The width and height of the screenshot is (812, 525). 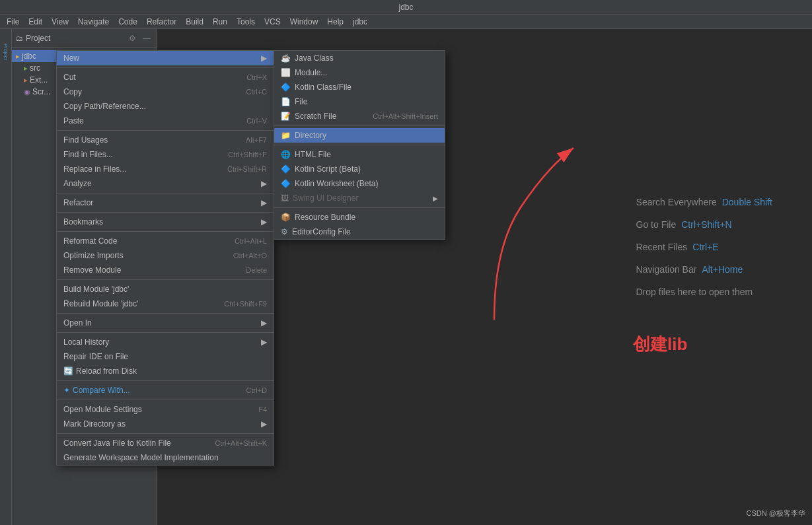 What do you see at coordinates (165, 443) in the screenshot?
I see `ctx-item-convert-java: Convert Java File to Kotlin FileCtrl+Alt…` at bounding box center [165, 443].